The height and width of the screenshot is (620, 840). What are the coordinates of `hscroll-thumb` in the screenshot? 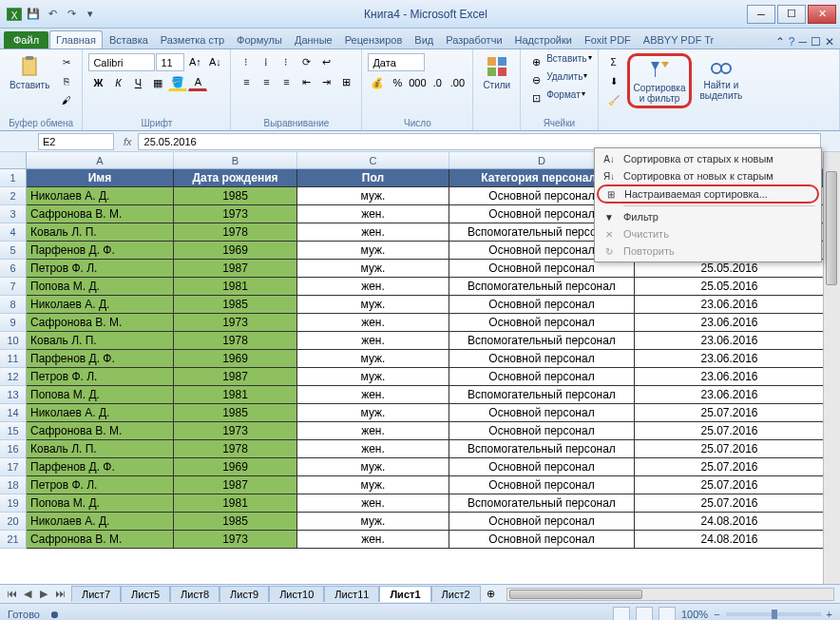 It's located at (576, 594).